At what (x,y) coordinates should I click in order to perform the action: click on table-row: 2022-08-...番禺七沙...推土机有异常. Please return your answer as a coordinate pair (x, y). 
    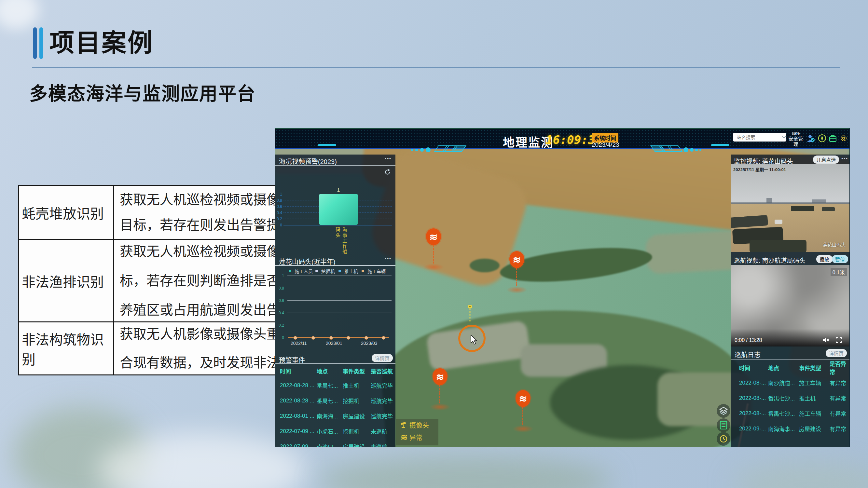
    Looking at the image, I should click on (790, 398).